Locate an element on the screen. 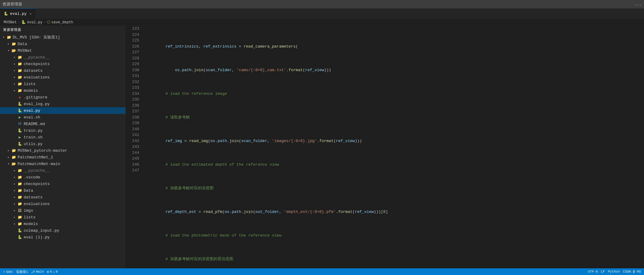 Image resolution: width=644 pixels, height=275 pixels. sidebar-item-evallog1: 🐍 eval_log.py is located at coordinates (63, 104).